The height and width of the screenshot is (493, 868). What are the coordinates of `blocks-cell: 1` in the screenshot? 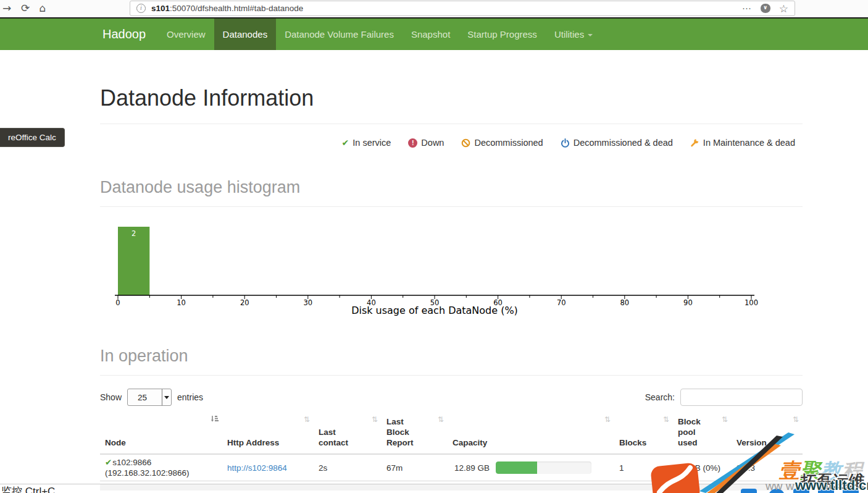 It's located at (643, 468).